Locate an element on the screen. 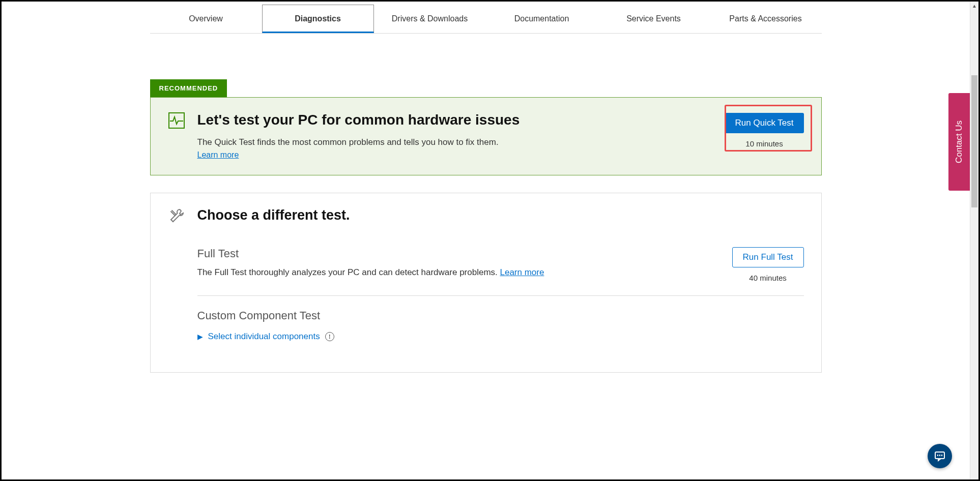 Image resolution: width=980 pixels, height=481 pixels. scrollbar-up-arrow-icon: ▲ is located at coordinates (974, 6).